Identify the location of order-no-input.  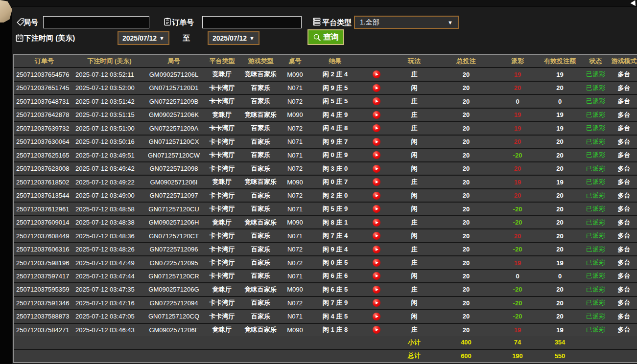
(252, 23).